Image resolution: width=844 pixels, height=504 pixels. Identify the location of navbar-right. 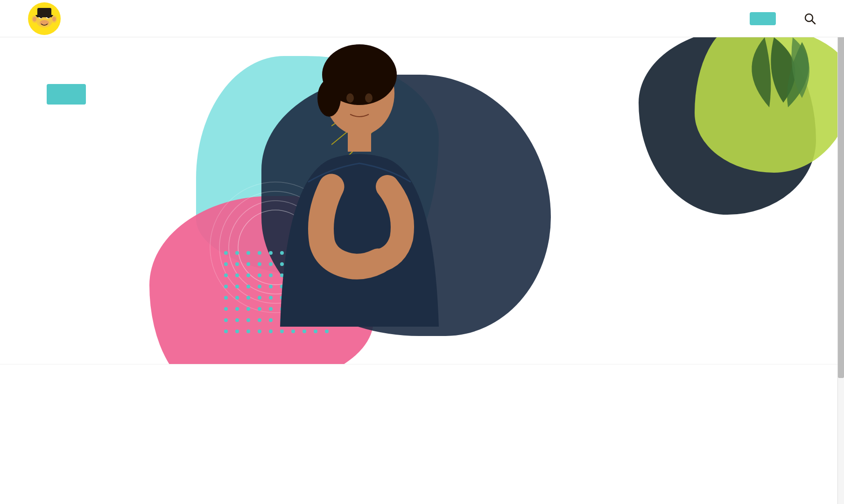
(783, 19).